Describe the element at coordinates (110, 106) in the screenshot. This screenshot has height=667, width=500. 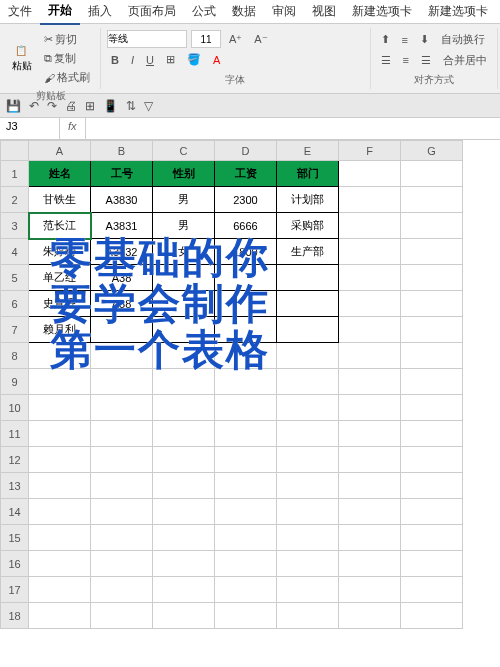
I see `qat-phone-icon: 📱` at that location.